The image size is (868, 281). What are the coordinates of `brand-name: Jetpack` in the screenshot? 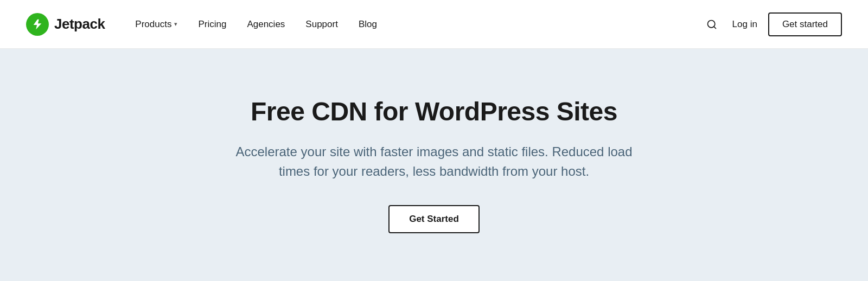 It's located at (79, 24).